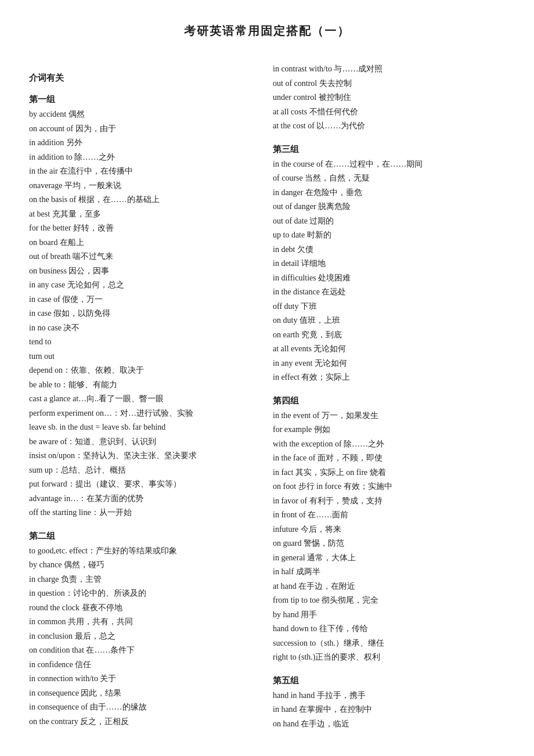  What do you see at coordinates (389, 127) in the screenshot?
I see `list-item: at the cost of 以……为代价` at bounding box center [389, 127].